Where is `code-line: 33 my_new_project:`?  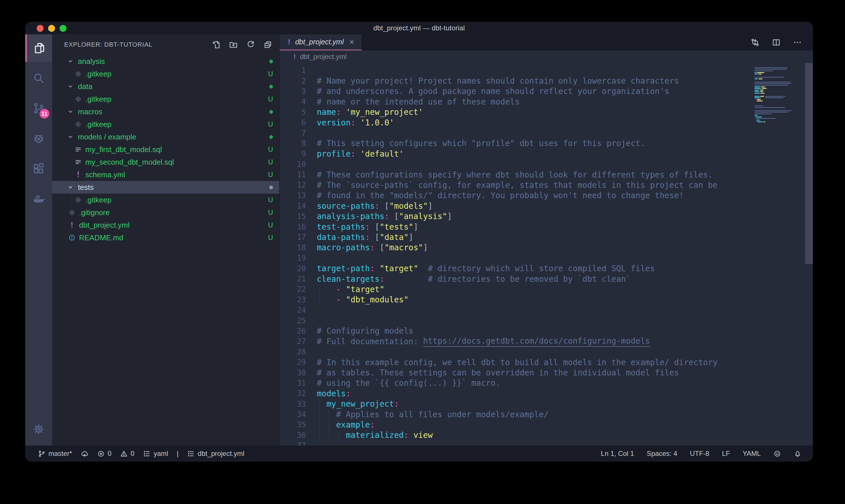
code-line: 33 my_new_project: is located at coordinates (546, 404).